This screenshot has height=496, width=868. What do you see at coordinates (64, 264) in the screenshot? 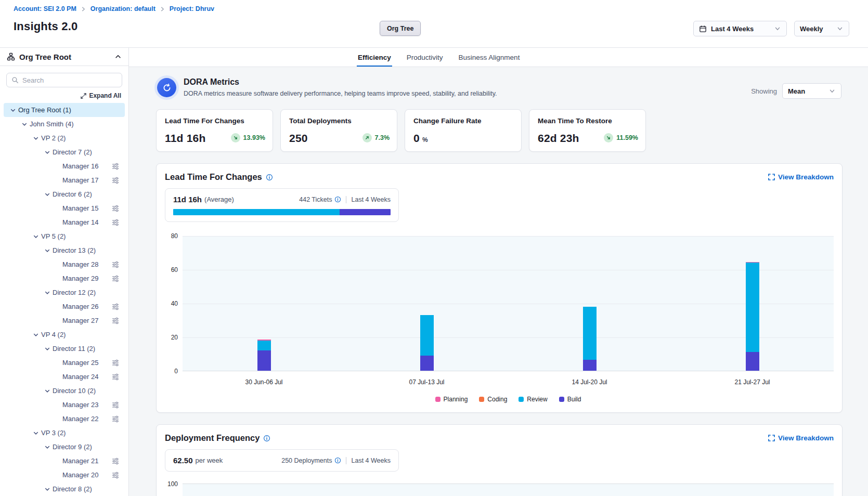
I see `tree-item: Manager 28` at bounding box center [64, 264].